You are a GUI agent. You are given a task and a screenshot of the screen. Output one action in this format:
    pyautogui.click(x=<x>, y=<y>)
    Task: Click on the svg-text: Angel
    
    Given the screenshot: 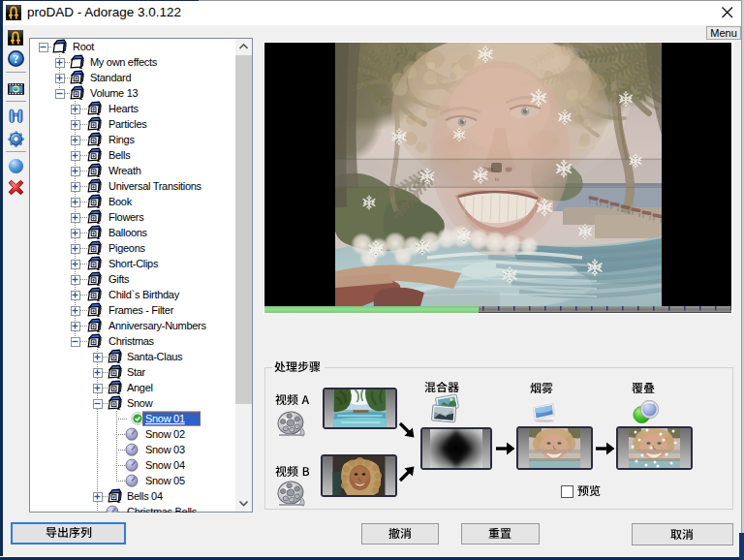 What is the action you would take?
    pyautogui.click(x=140, y=388)
    